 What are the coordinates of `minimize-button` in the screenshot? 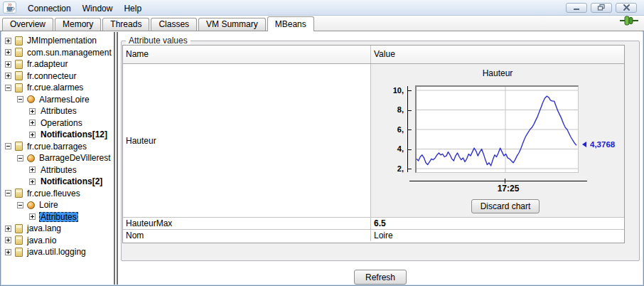 It's located at (576, 8).